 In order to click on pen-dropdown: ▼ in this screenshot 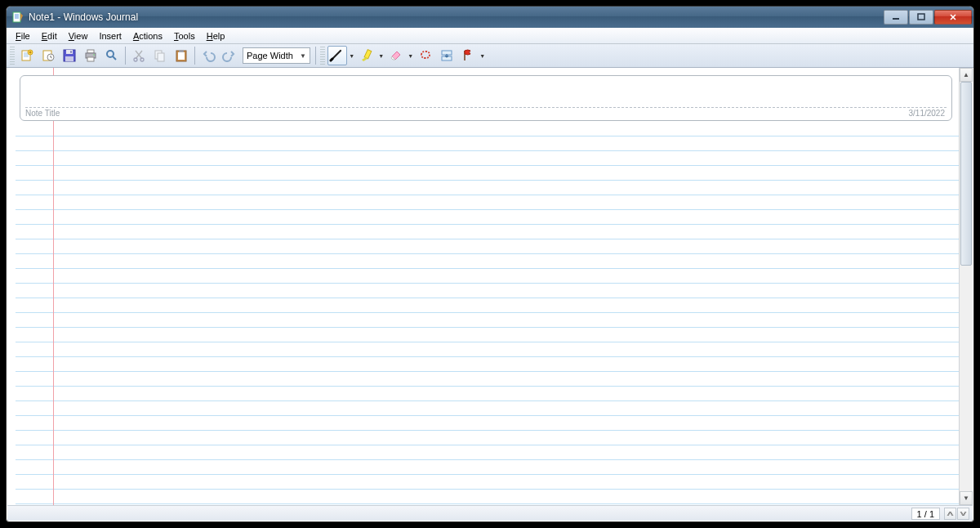, I will do `click(352, 56)`.